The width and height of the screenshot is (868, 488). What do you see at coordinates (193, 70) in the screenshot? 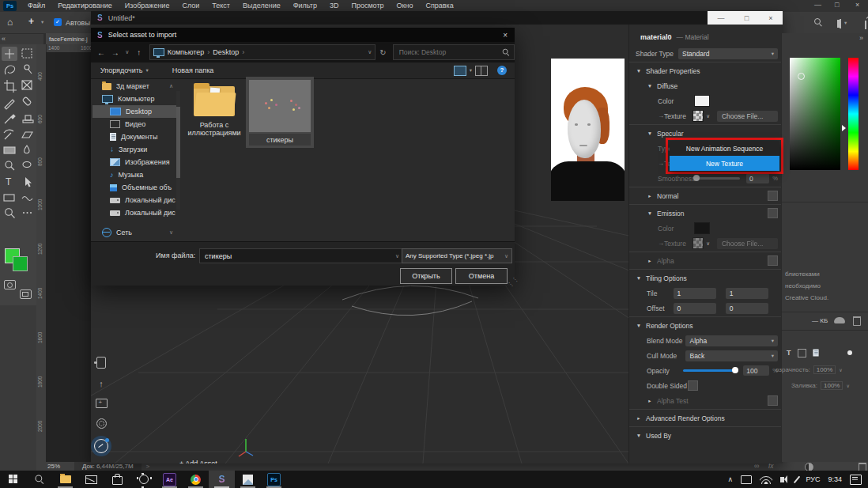
I see `new-folder-button: Новая папка` at bounding box center [193, 70].